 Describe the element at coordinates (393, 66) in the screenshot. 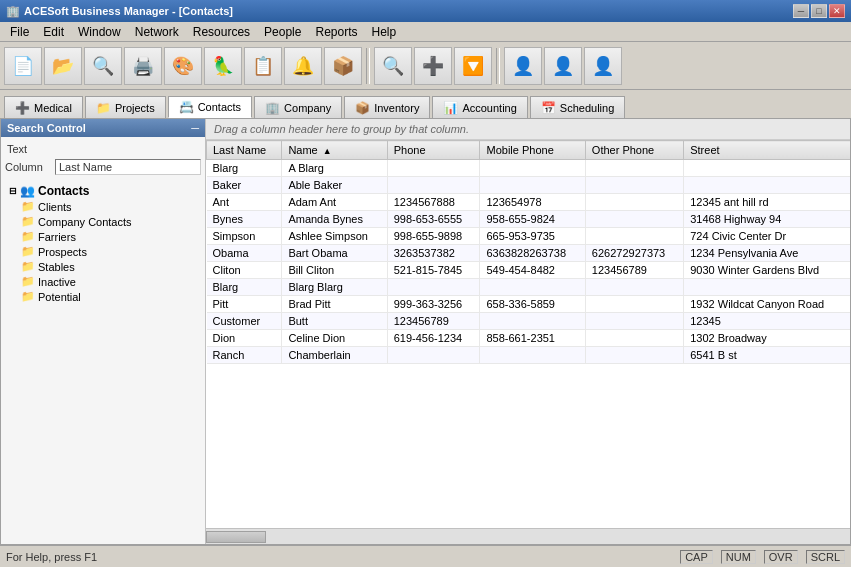

I see `toolbar-zoom-button: 🔍` at that location.